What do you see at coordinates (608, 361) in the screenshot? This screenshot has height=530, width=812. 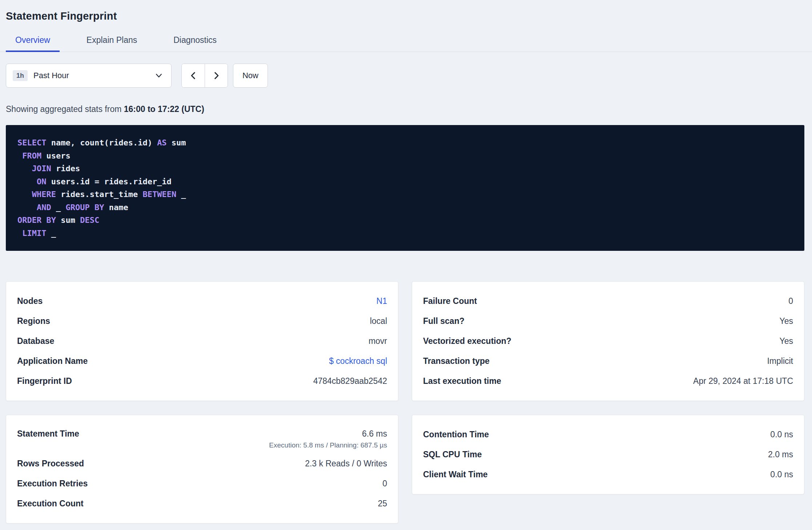 I see `card-row-transaction-type: Transaction typeImplicit` at bounding box center [608, 361].